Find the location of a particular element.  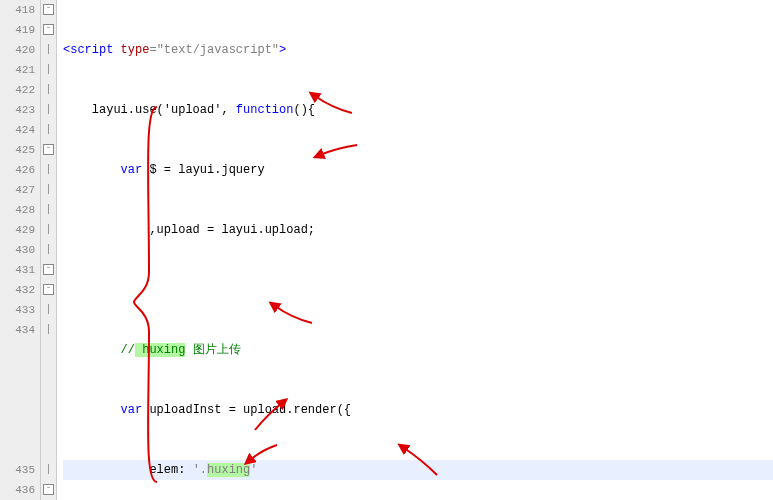

line-number-gutter: 418 419 420 421 422 423 424 425 426 427 … is located at coordinates (20, 250).